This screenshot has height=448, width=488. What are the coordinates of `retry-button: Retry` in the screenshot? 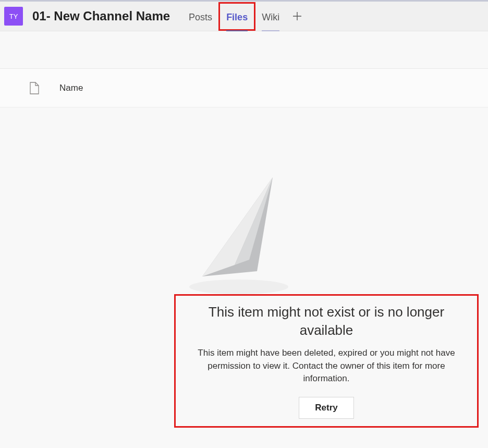 It's located at (326, 408).